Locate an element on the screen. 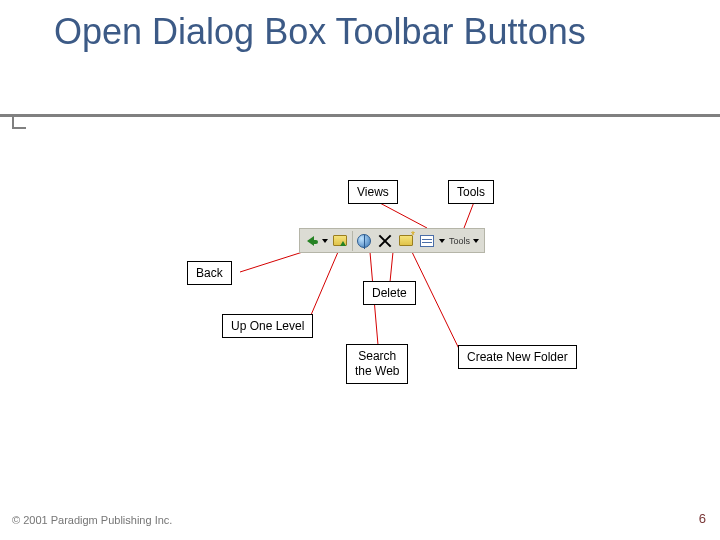 The width and height of the screenshot is (720, 540). callout-new-folder: Create New Folder is located at coordinates (518, 357).